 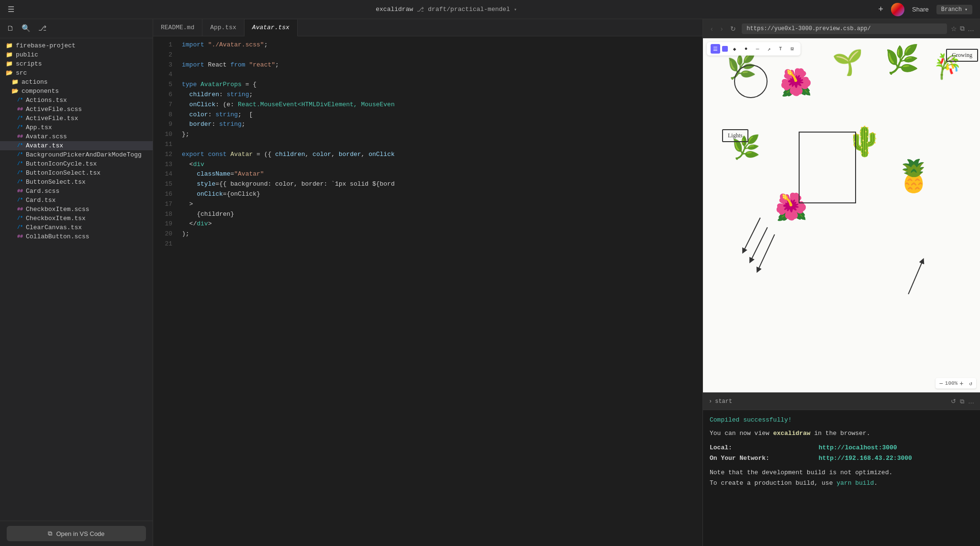 What do you see at coordinates (77, 236) in the screenshot?
I see `sidebar-item-CollabButton-scss: ## CollabButton.scss` at bounding box center [77, 236].